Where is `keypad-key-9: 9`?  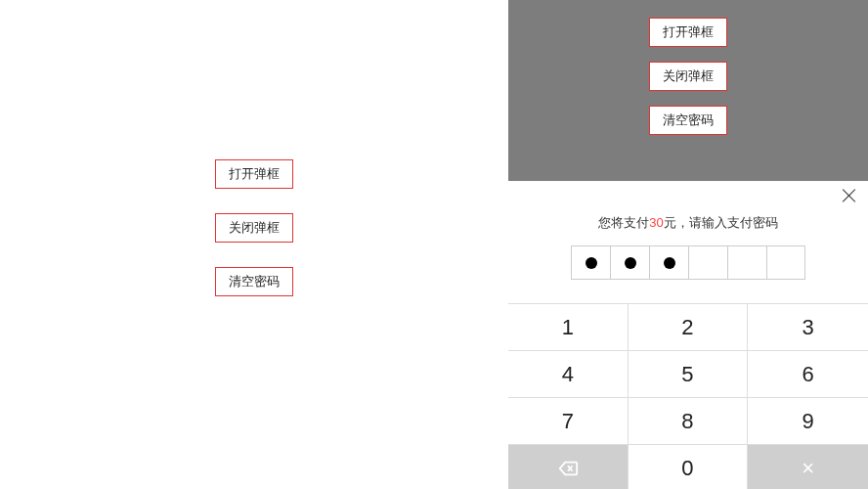
keypad-key-9: 9 is located at coordinates (807, 422).